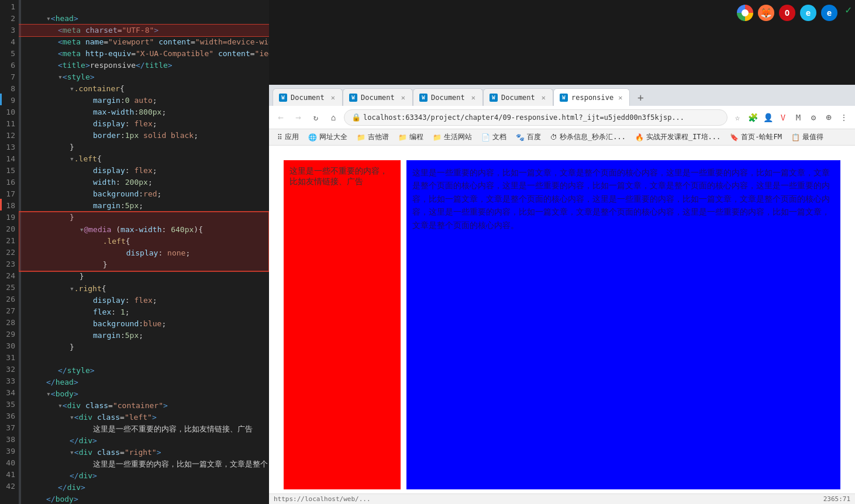 The height and width of the screenshot is (504, 855). What do you see at coordinates (621, 199) in the screenshot?
I see `right-content-text: 这里是一些重要的内容，比如一篇文章，文章是整个页面的核心内容，这里是一些重要的内…` at bounding box center [621, 199].